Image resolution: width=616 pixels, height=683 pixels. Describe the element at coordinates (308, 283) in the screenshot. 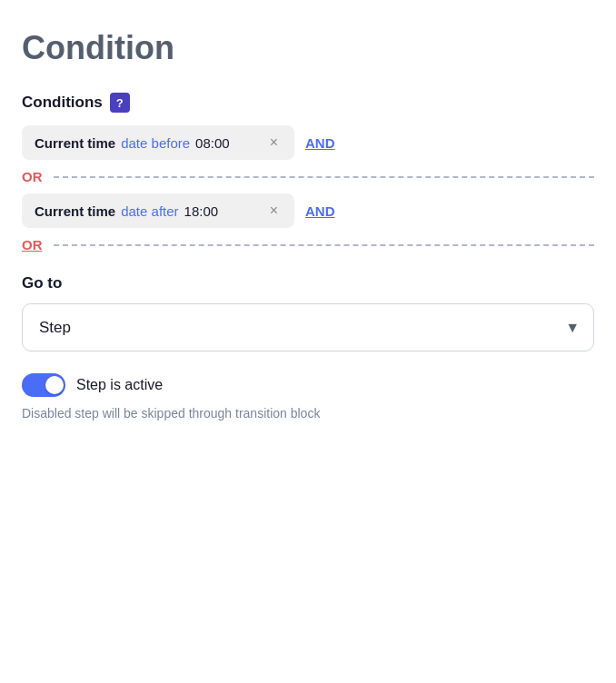

I see `goto-label: Go to` at that location.